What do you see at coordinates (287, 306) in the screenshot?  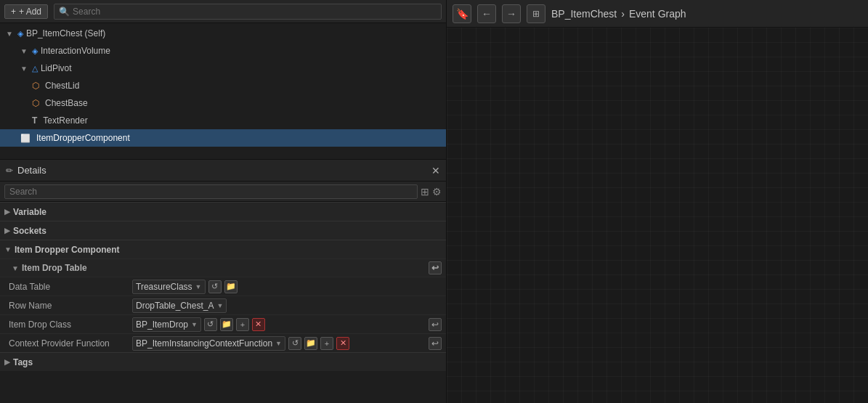 I see `row-name-value: DropTable_Chest_A ▼` at bounding box center [287, 306].